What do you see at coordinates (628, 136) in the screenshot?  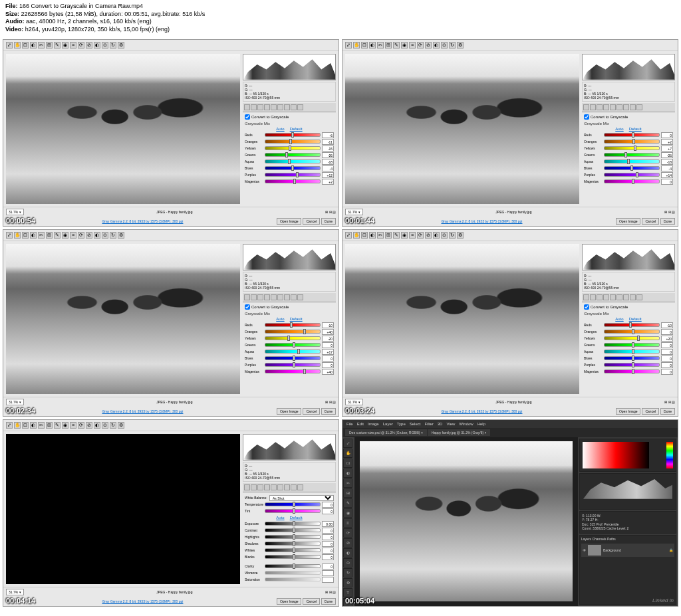 I see `slider-reds: Reds 0` at bounding box center [628, 136].